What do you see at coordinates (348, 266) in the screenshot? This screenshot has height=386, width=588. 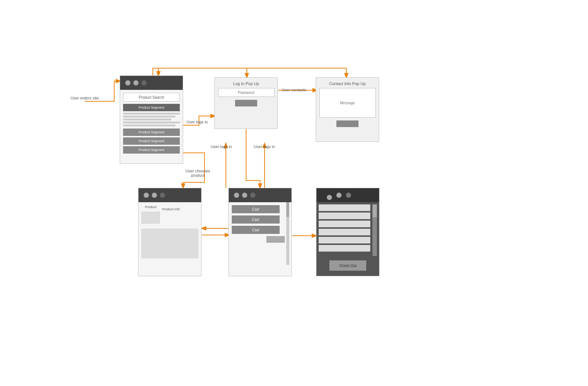 I see `checkout-btn-label: Check Out` at bounding box center [348, 266].